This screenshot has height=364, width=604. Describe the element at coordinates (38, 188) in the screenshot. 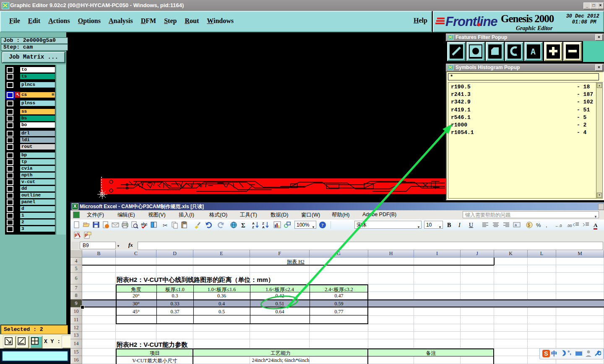

I see `layer-dd: dd` at that location.